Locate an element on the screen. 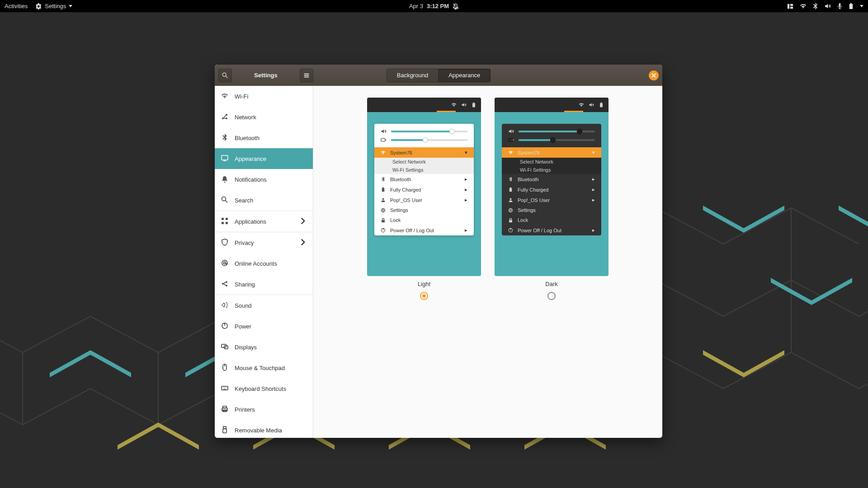  tab-appearance: Appearance is located at coordinates (465, 75).